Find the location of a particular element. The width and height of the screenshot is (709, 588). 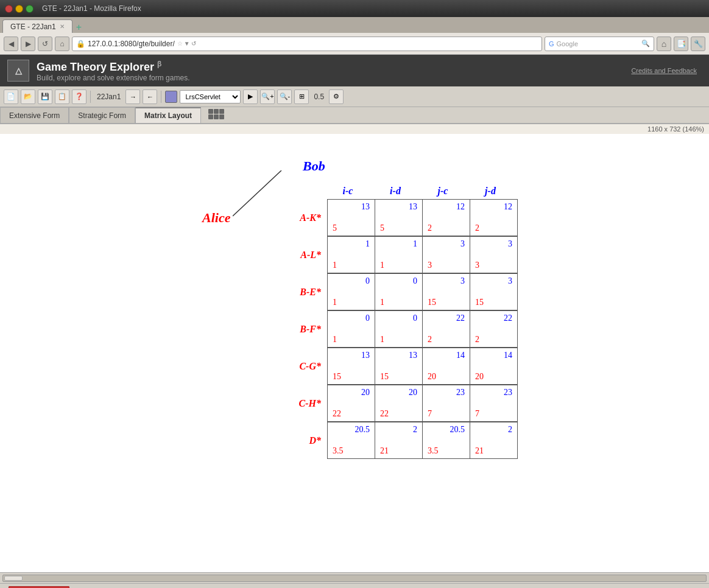

row-label-3: B-F* is located at coordinates (303, 329).